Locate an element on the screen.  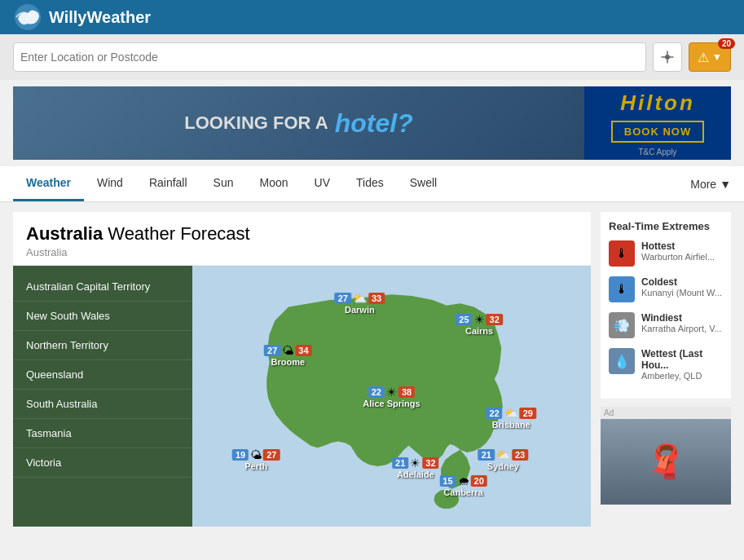
right-ad-label: Ad is located at coordinates (666, 412).